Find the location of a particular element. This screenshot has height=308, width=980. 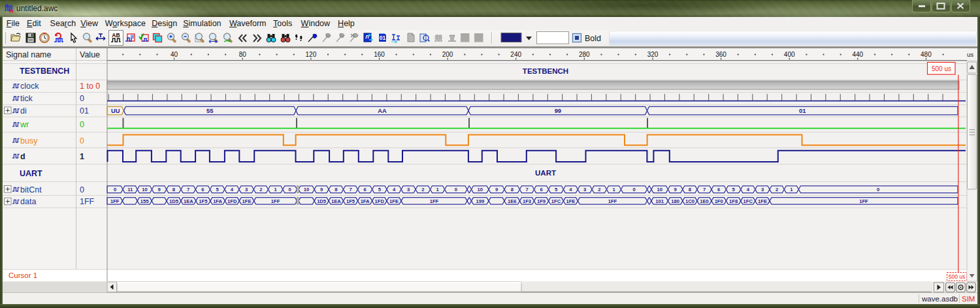

svg-text: 199 is located at coordinates (480, 201).